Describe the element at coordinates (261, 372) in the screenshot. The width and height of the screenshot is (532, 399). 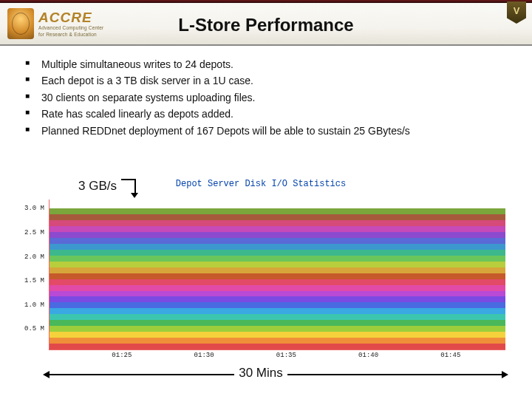
I see `callout-duration-label: 30 Mins` at that location.